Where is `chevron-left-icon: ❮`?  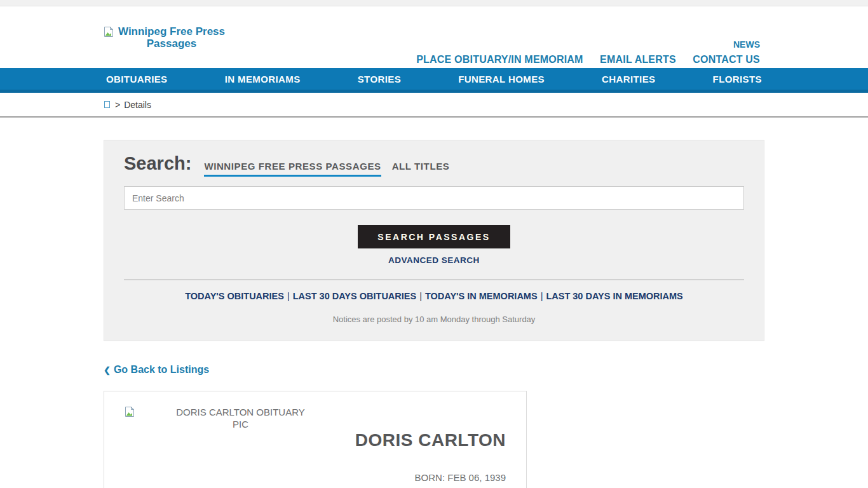
chevron-left-icon: ❮ is located at coordinates (107, 370).